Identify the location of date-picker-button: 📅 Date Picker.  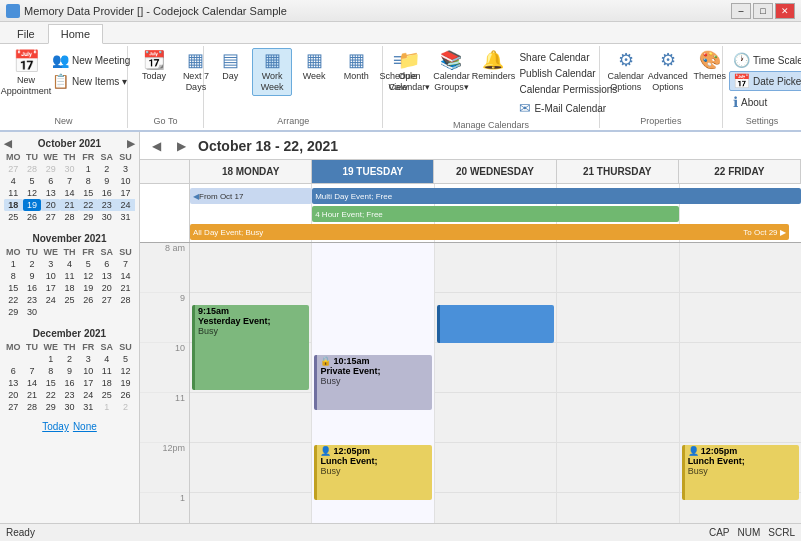
(765, 81).